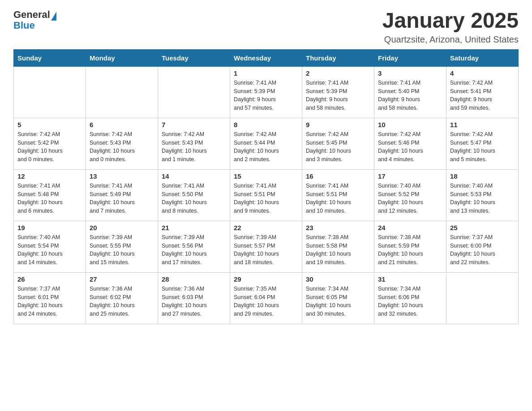 The width and height of the screenshot is (532, 411). I want to click on table-row: 15Sunrise: 7:41 AM Sunset: 5:51 PM Dayli…, so click(266, 195).